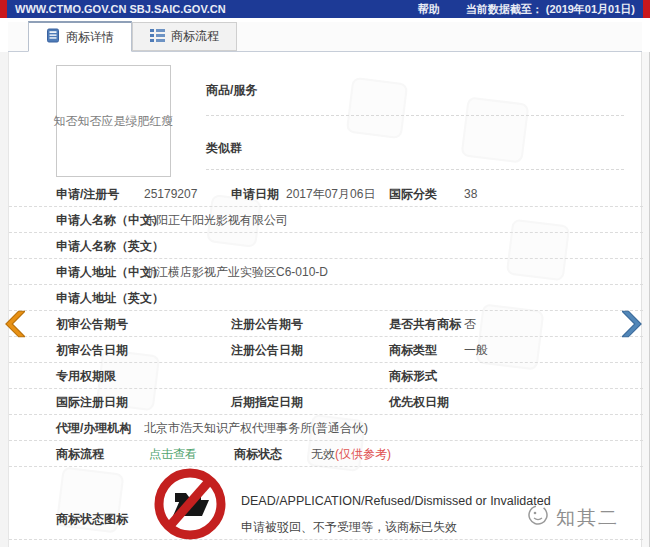 This screenshot has width=650, height=547. I want to click on prev-arrow-button, so click(14, 326).